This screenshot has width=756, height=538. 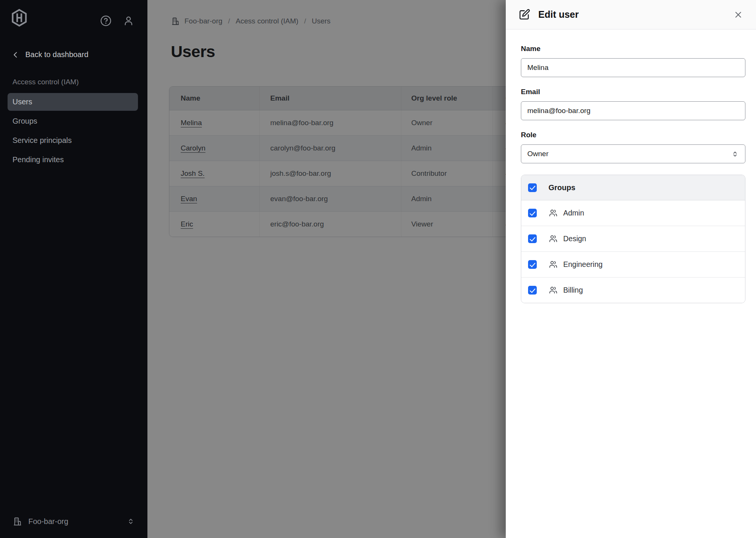 I want to click on sidebar-item-pending-invites: Pending invites, so click(x=73, y=160).